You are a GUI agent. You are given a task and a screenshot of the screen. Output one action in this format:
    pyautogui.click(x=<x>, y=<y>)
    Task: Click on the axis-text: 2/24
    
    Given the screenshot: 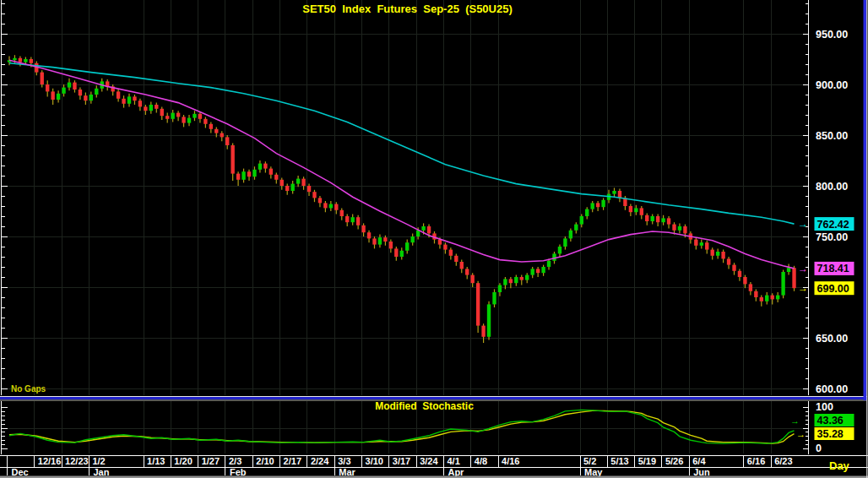 What is the action you would take?
    pyautogui.click(x=320, y=461)
    